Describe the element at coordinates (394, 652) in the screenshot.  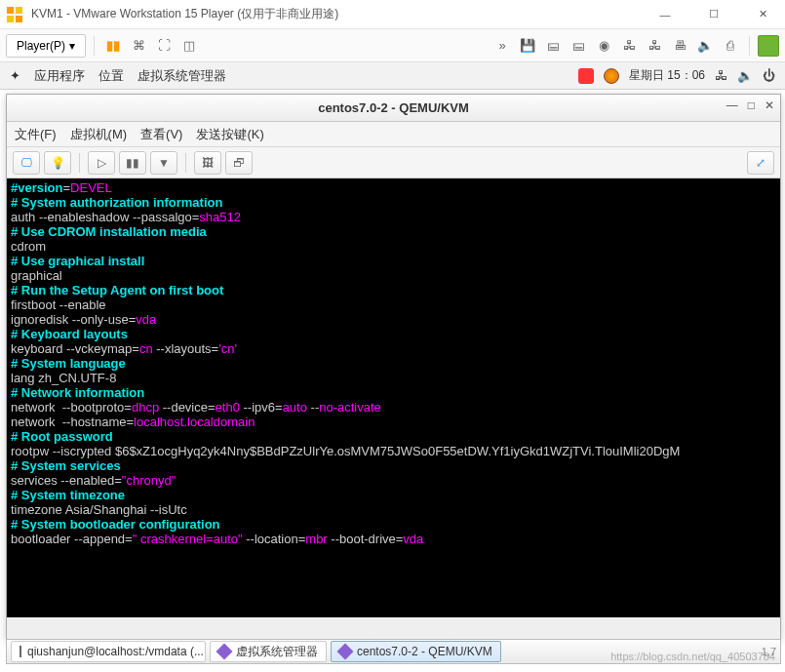
I see `gnome-taskbar: qiushanjun@localhost:/vmdata (... 虚拟系统管理…` at that location.